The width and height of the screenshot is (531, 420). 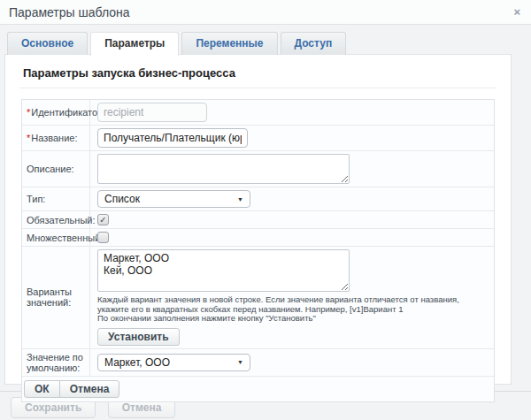 What do you see at coordinates (292, 304) in the screenshot?
I see `options-help-line1: Каждый вариант значения в новой строке. …` at bounding box center [292, 304].